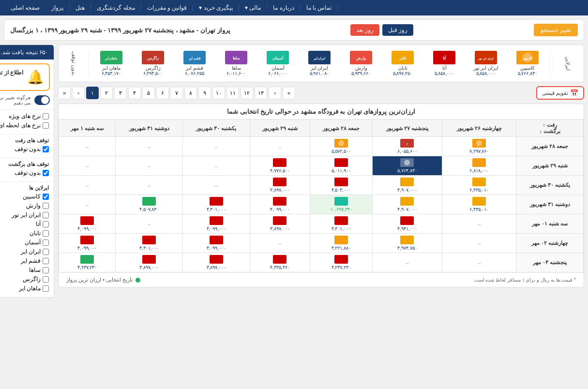 This screenshot has height=389, width=588. Describe the element at coordinates (486, 63) in the screenshot. I see `airline-irantour: ایران ایر تور ایران ایر تور ۵,۸۵۸,۰۰۰` at that location.